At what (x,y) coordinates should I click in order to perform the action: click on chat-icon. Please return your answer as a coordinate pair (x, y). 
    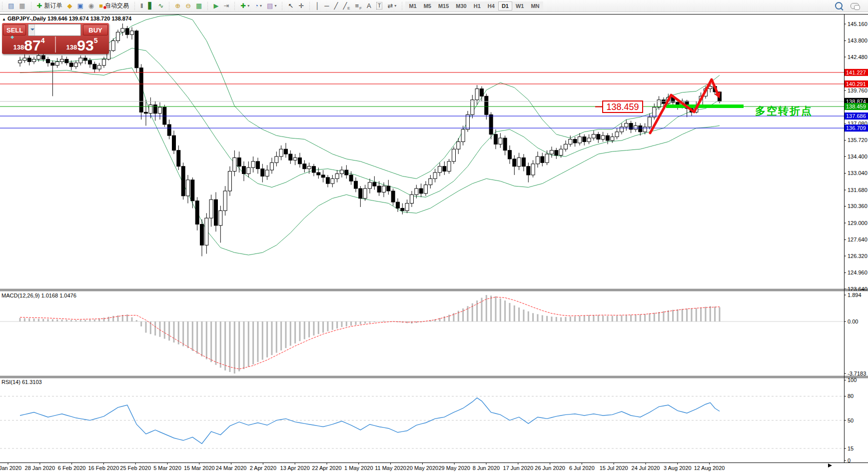
    Looking at the image, I should click on (855, 6).